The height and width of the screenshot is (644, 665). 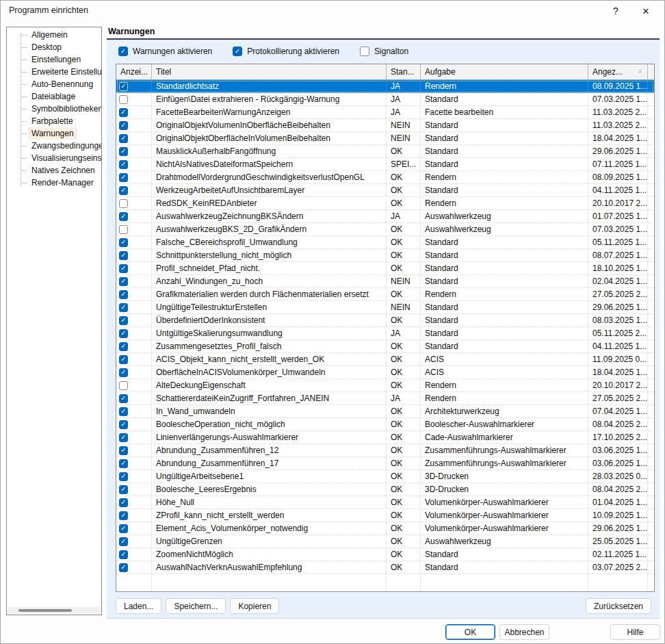 What do you see at coordinates (134, 72) in the screenshot?
I see `column-header-0: Anzei...` at bounding box center [134, 72].